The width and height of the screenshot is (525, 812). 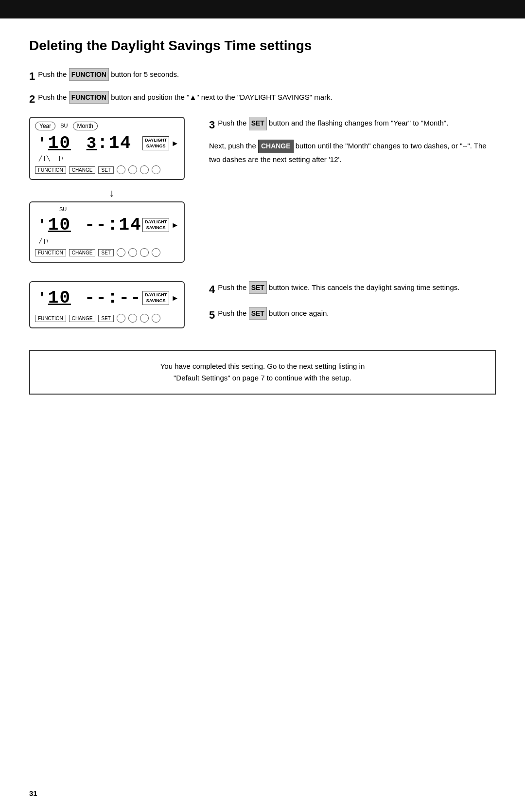 I want to click on arrow-right-3: ►, so click(x=175, y=298).